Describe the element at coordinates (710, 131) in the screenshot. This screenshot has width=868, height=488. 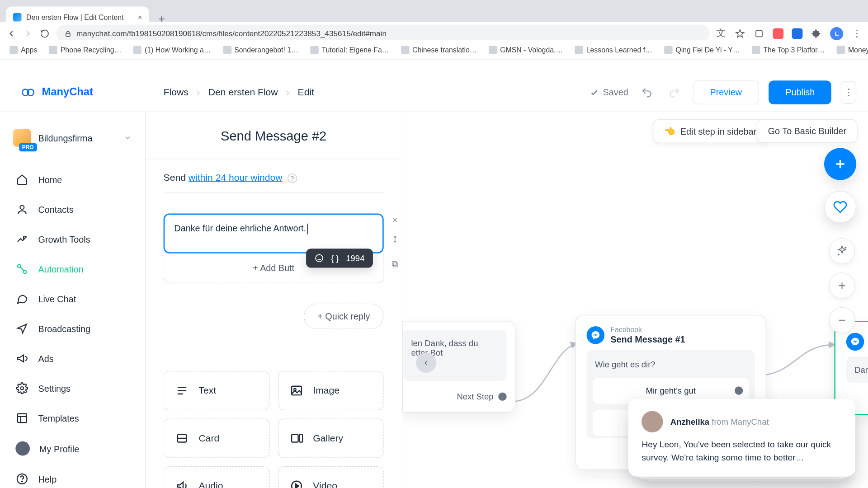
I see `edit-step-sidebar: 👈Edit step in sidebar` at that location.